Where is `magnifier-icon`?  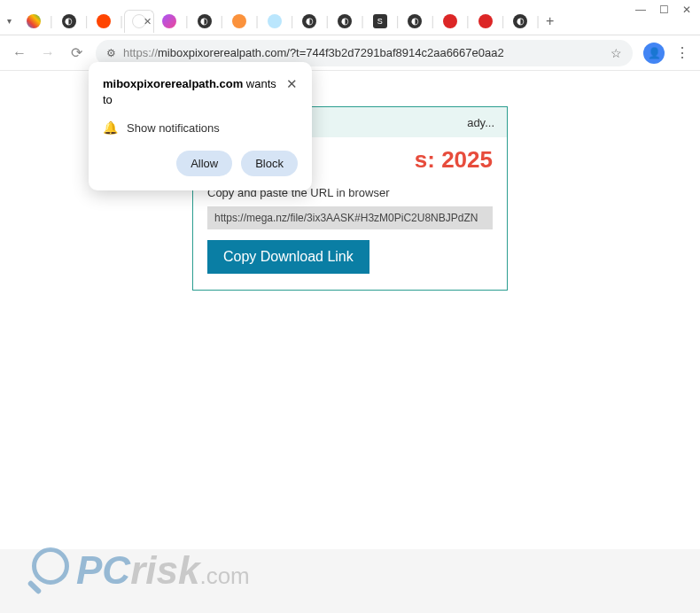
magnifier-icon is located at coordinates (51, 570).